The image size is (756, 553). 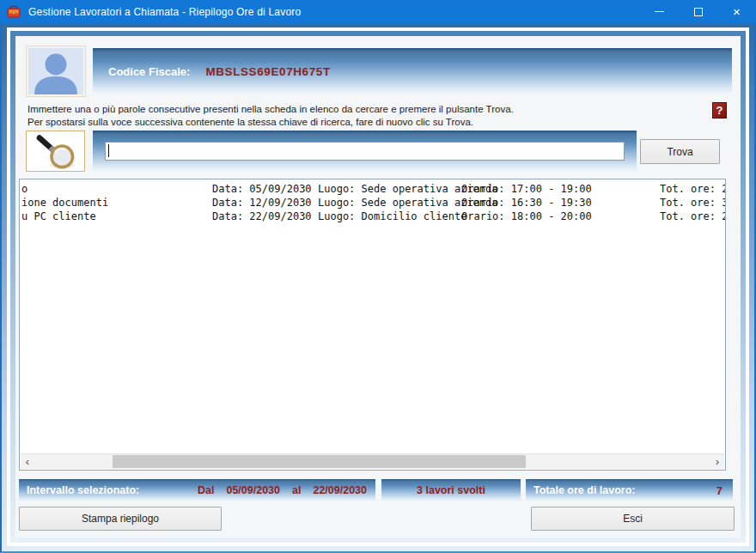 I want to click on codice-fiscale-banner: Codice Fiscale: MBSLSS69E07H675T, so click(x=412, y=71).